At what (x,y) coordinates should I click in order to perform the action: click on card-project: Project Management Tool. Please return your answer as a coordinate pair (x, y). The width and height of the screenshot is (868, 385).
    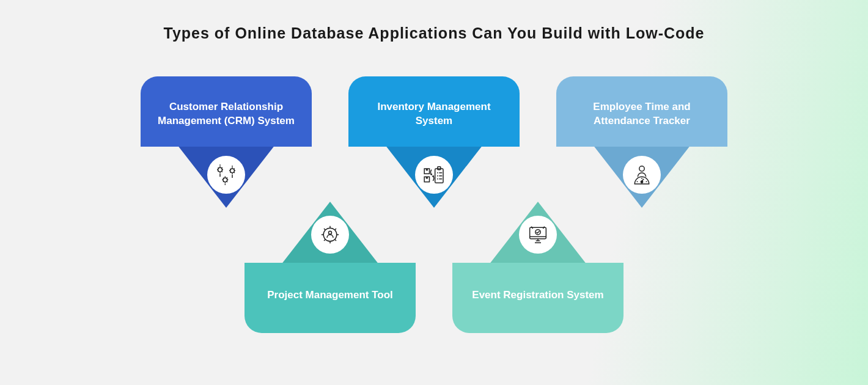
    Looking at the image, I should click on (330, 266).